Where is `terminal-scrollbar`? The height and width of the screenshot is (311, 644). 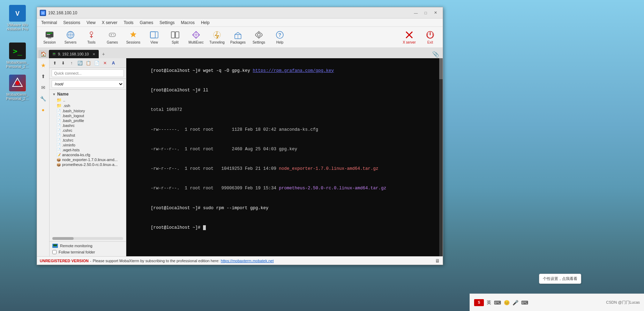 terminal-scrollbar is located at coordinates (441, 157).